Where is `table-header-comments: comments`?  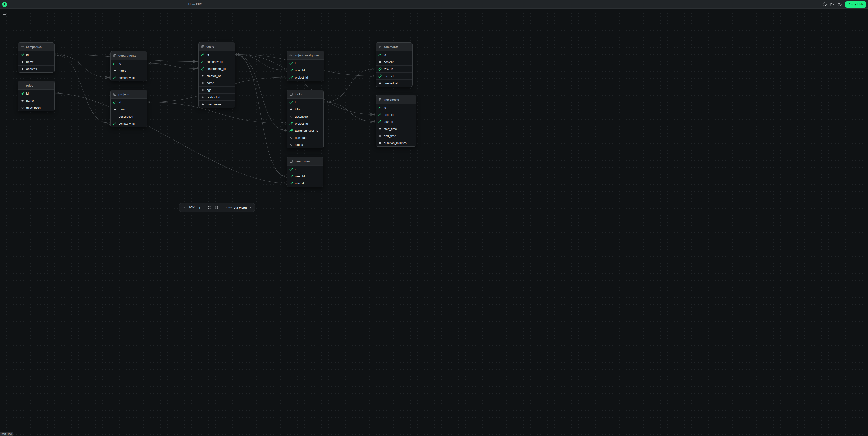
table-header-comments: comments is located at coordinates (394, 47).